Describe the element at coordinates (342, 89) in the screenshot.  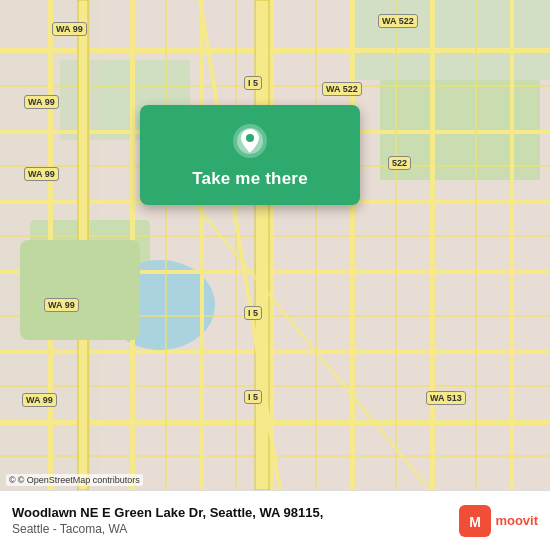
I see `highway-label-wa522-2: WA 522` at that location.